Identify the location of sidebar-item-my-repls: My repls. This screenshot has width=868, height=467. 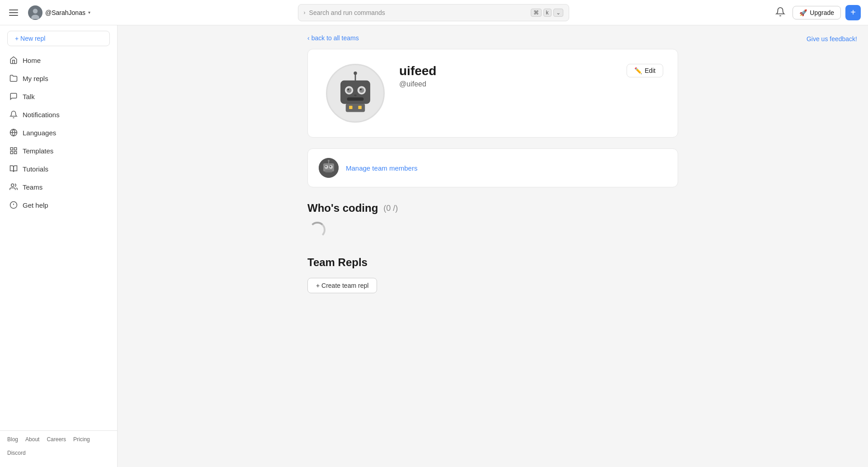
(59, 78).